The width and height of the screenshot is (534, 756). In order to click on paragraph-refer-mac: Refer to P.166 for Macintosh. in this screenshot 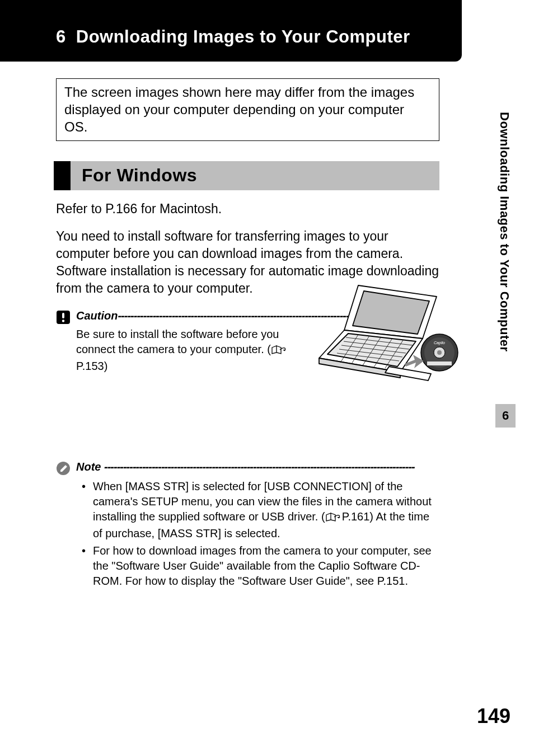, I will do `click(247, 209)`.